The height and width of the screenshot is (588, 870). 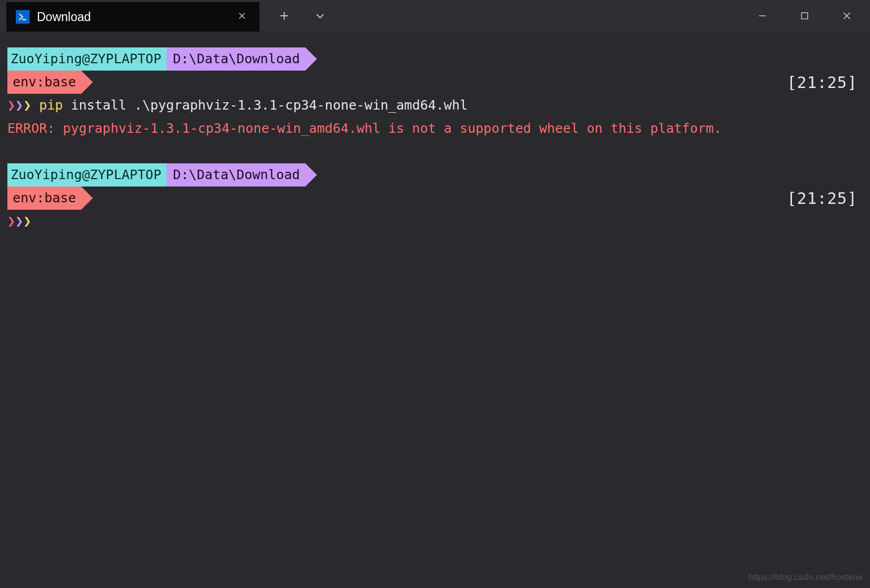 I want to click on new-tab-button, so click(x=284, y=16).